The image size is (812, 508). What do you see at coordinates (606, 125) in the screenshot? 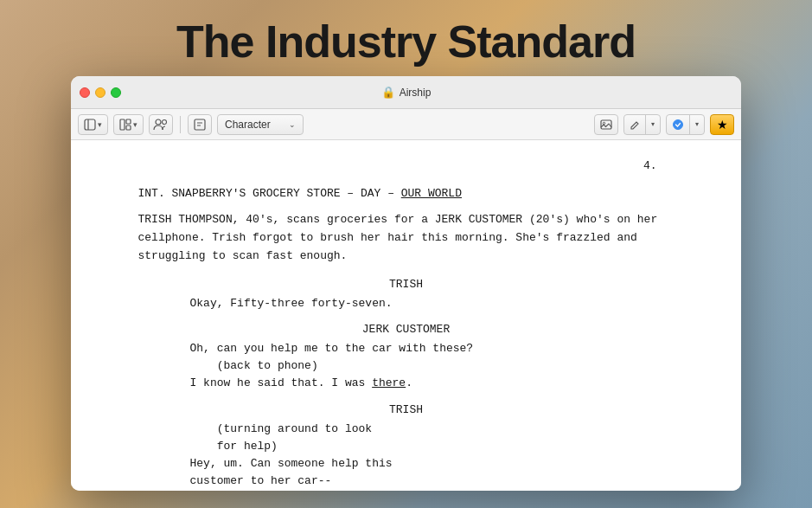
I see `image-icon` at bounding box center [606, 125].